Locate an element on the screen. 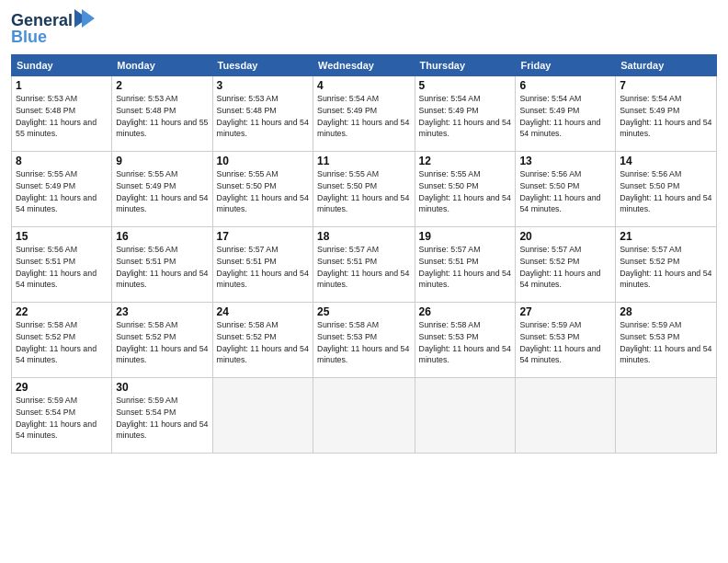 This screenshot has height=563, width=728. day-number: 11 is located at coordinates (364, 161).